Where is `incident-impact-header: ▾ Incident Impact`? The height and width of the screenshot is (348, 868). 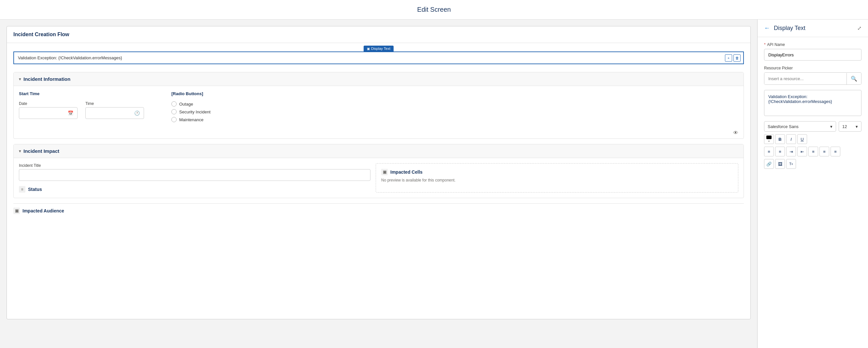
incident-impact-header: ▾ Incident Impact is located at coordinates (379, 151).